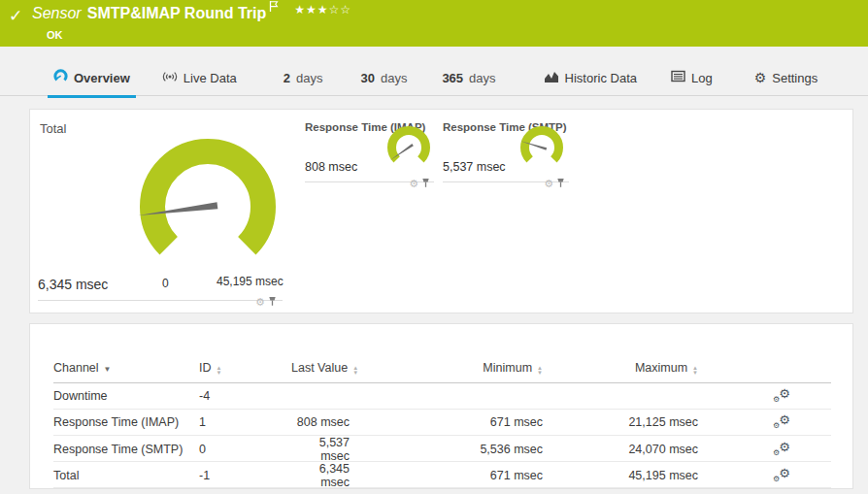 The width and height of the screenshot is (868, 494). Describe the element at coordinates (320, 476) in the screenshot. I see `channel-last-value: 6,345 msec` at that location.